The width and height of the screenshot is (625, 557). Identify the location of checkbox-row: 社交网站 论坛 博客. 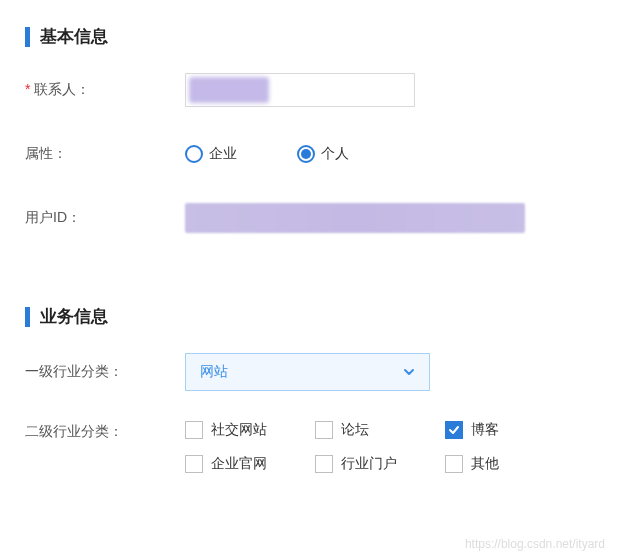
(360, 430).